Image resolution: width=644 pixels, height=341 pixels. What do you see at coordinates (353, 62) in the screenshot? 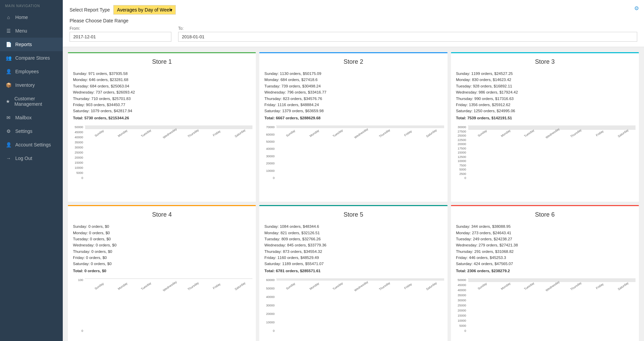
I see `store-title: Store 2` at bounding box center [353, 62].